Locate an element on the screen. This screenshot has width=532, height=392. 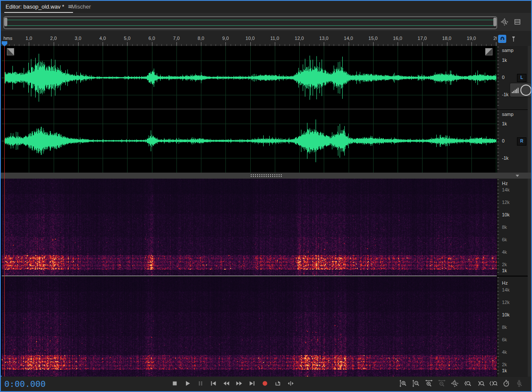
loop-playback-button is located at coordinates (278, 383).